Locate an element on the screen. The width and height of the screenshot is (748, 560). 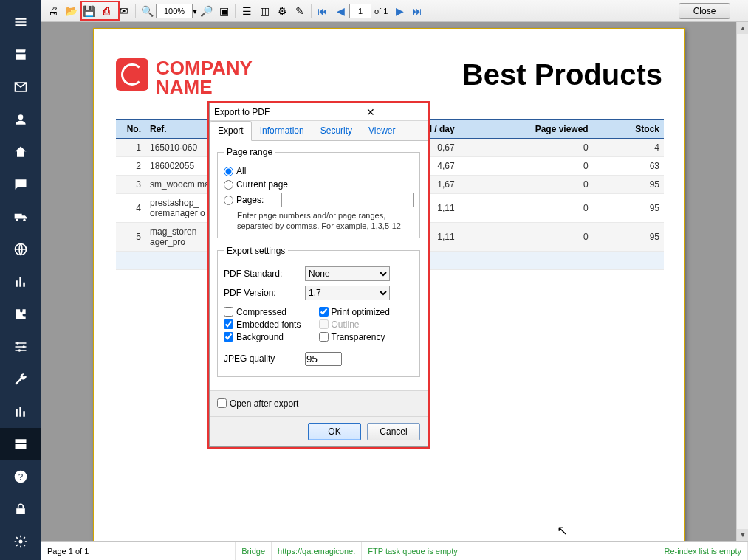
page-input is located at coordinates (360, 11).